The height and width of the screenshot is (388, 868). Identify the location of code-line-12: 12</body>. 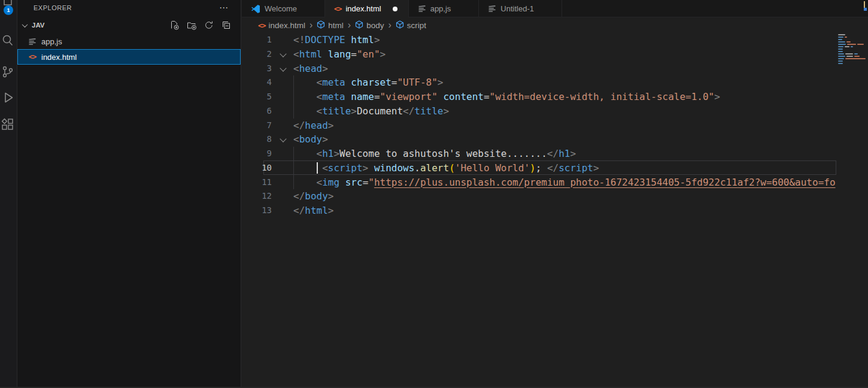
(539, 196).